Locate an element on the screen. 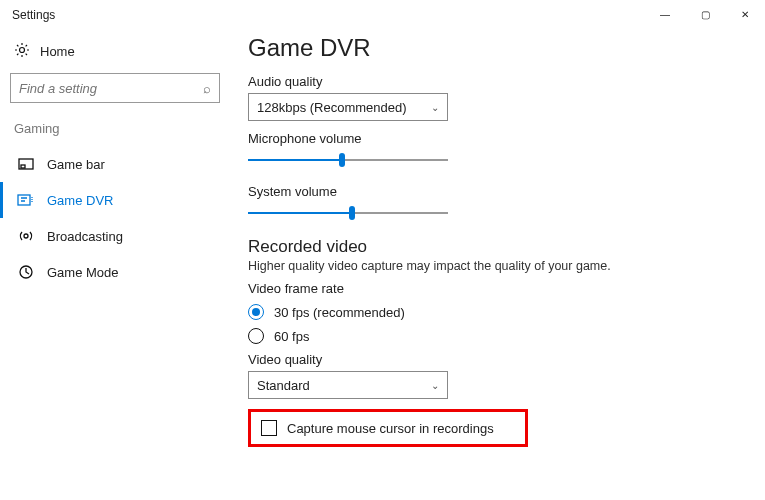 The image size is (765, 500). audio-quality-dropdown: 128kbps (Recommended) ⌄ is located at coordinates (348, 107).